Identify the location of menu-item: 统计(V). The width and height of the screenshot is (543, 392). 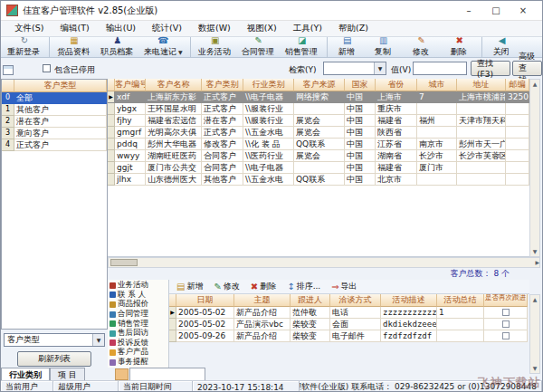
(167, 29).